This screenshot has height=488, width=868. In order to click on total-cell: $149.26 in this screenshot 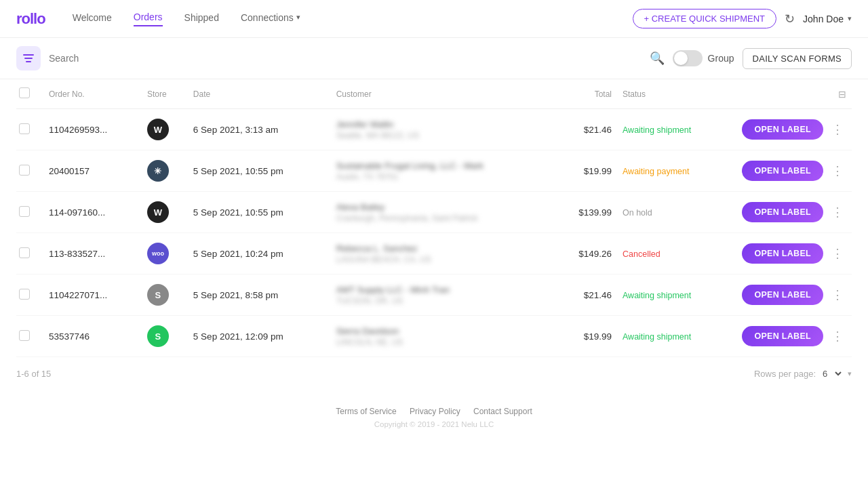, I will do `click(586, 253)`.